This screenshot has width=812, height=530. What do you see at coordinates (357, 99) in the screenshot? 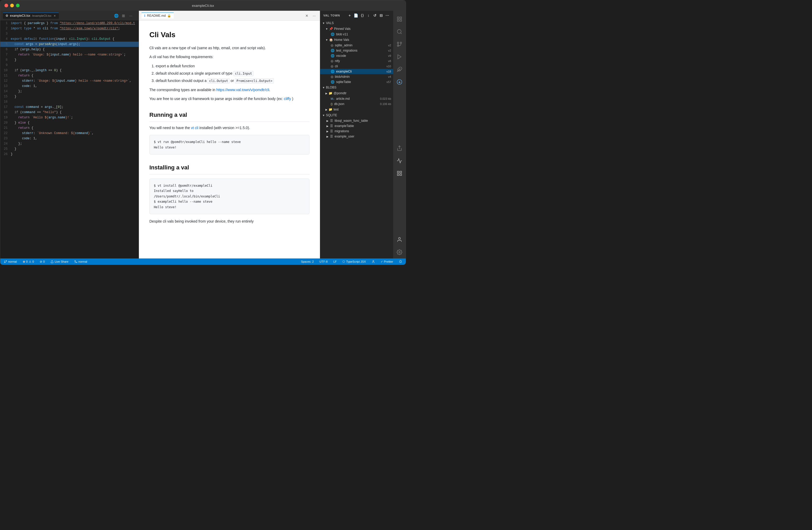
I see `sidebar-item-article-md: M↓ article.md 0.023 kb` at bounding box center [357, 99].